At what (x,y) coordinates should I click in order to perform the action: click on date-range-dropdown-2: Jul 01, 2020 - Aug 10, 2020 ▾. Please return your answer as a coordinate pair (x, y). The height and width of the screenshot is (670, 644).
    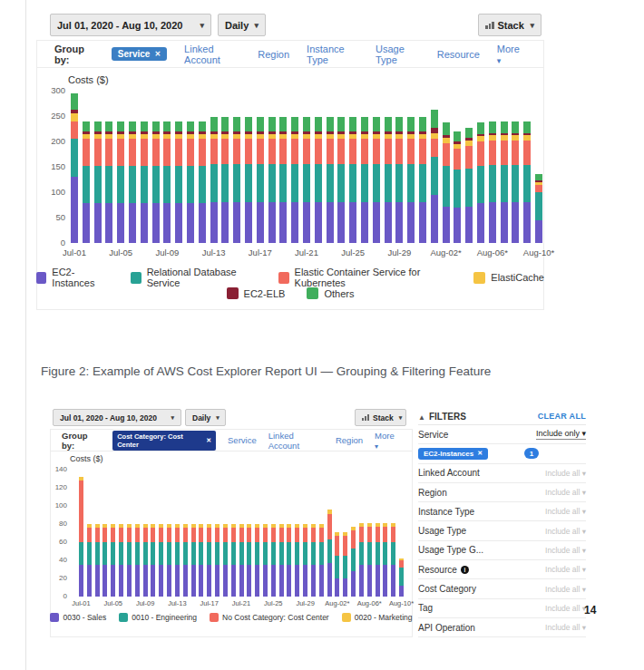
    Looking at the image, I should click on (117, 417).